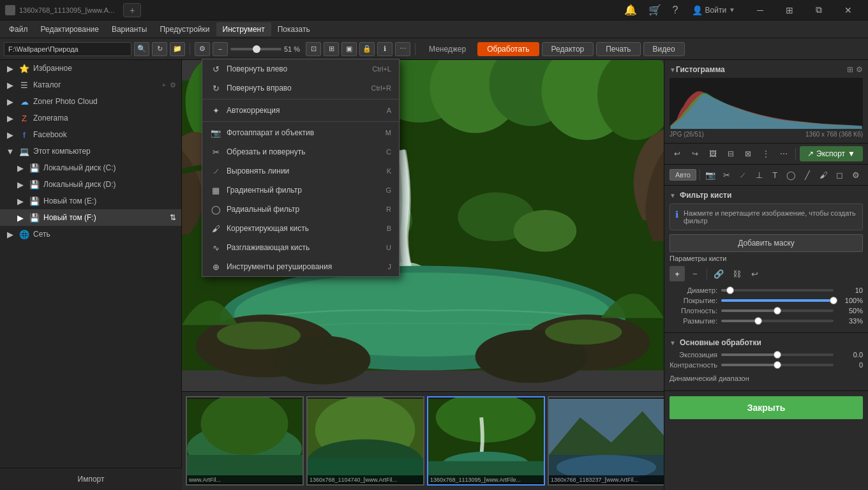  Describe the element at coordinates (859, 70) in the screenshot. I see `histogram-settings-btn: ⚙` at that location.